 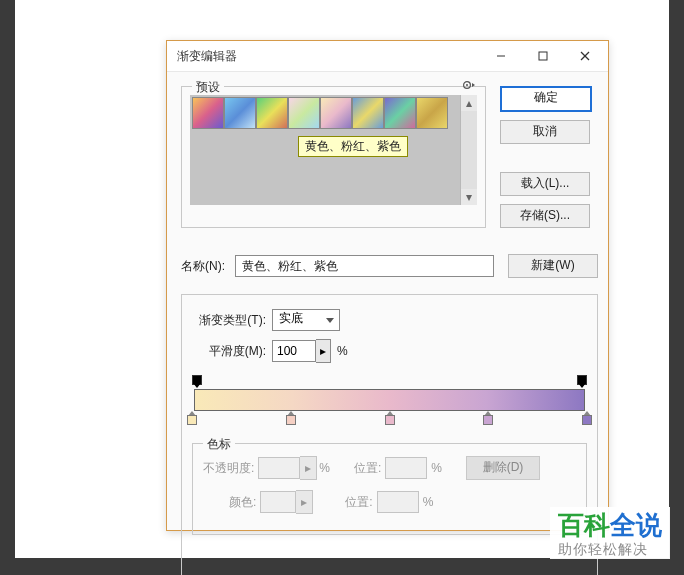 What do you see at coordinates (546, 99) in the screenshot?
I see `ok-button: 确定` at bounding box center [546, 99].